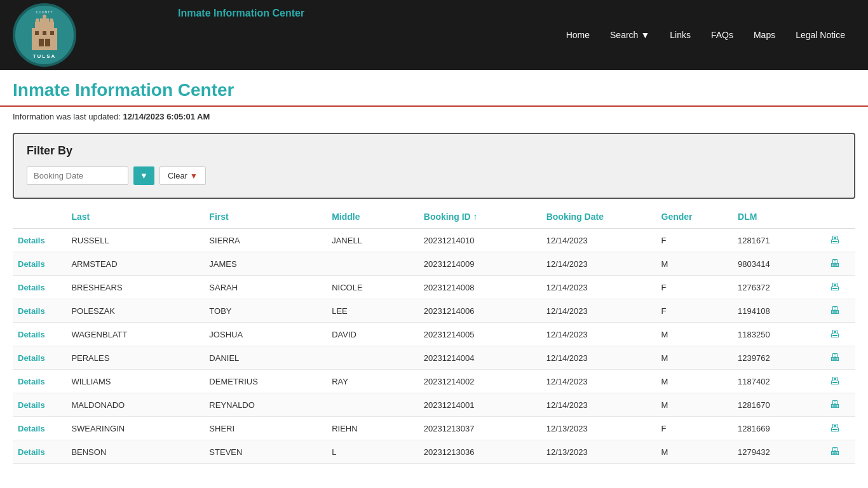  I want to click on nav-legal-notice: Legal Notice, so click(820, 35).